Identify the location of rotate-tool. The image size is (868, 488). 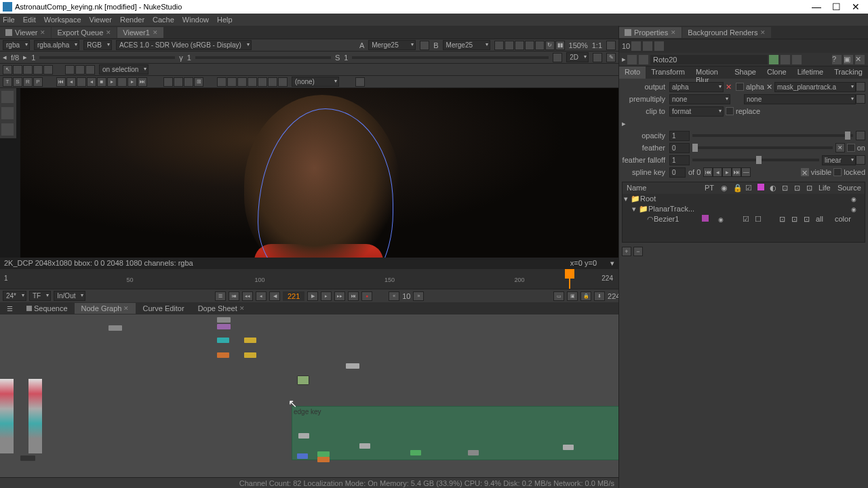
(90, 70).